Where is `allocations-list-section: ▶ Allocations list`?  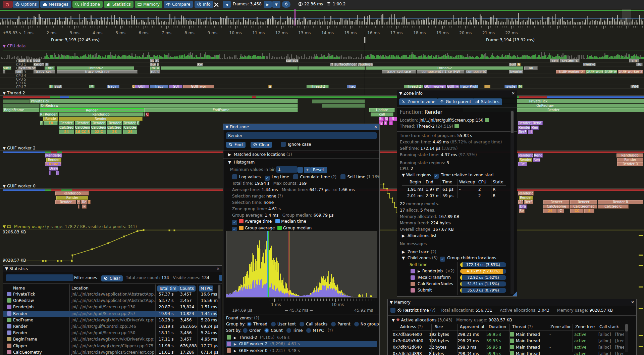
allocations-list-section: ▶ Allocations list is located at coordinates (419, 236).